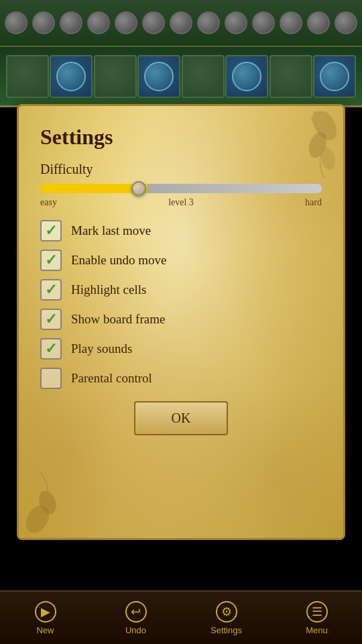  I want to click on checkbox-row-enable-undo: ✓ Enable undo move, so click(181, 260).